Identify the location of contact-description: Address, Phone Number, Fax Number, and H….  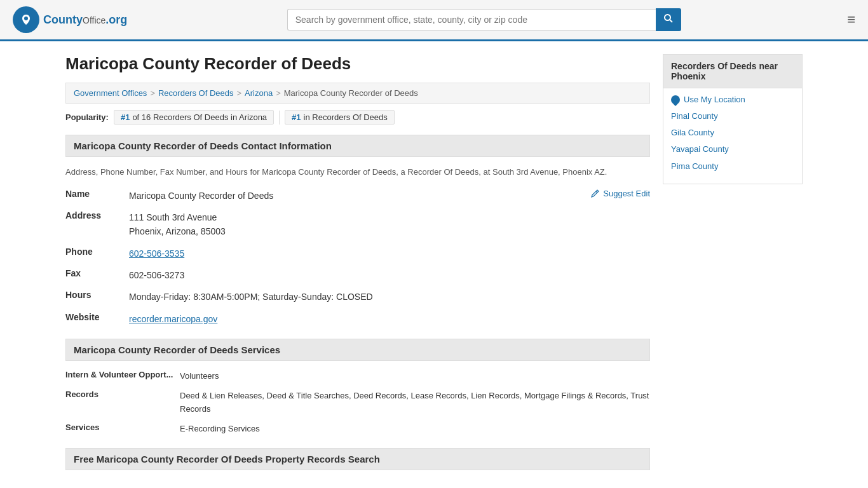
(358, 172).